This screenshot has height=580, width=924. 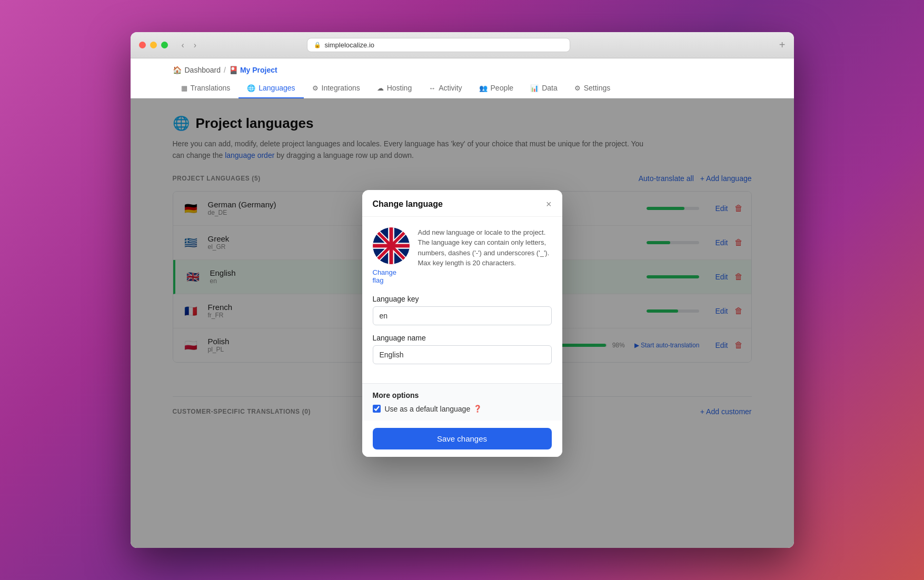 I want to click on tab-settings-label: Settings, so click(x=597, y=88).